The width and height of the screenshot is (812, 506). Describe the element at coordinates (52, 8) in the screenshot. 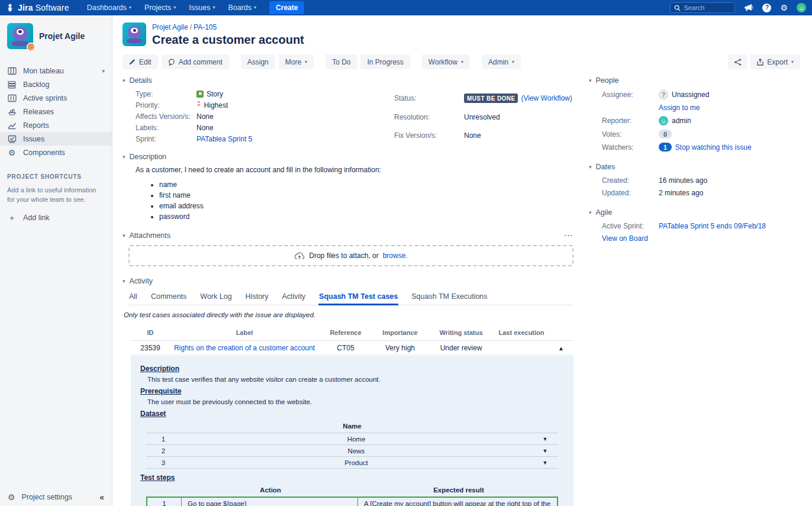

I see `logo-word-2: Software` at that location.